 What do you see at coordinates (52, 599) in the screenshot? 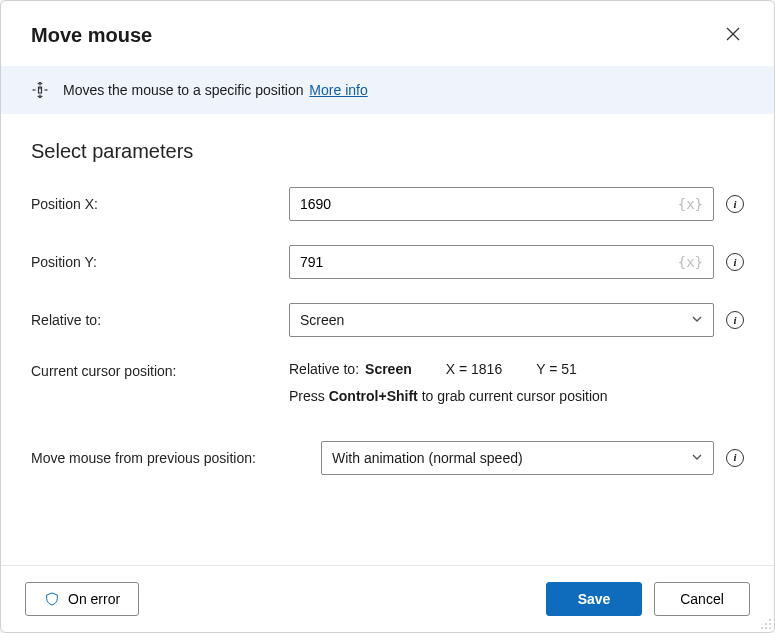
I see `shield-icon` at bounding box center [52, 599].